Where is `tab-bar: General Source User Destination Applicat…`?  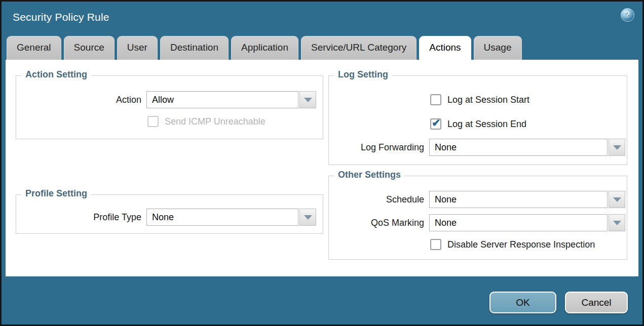
tab-bar: General Source User Destination Applicat… is located at coordinates (322, 48).